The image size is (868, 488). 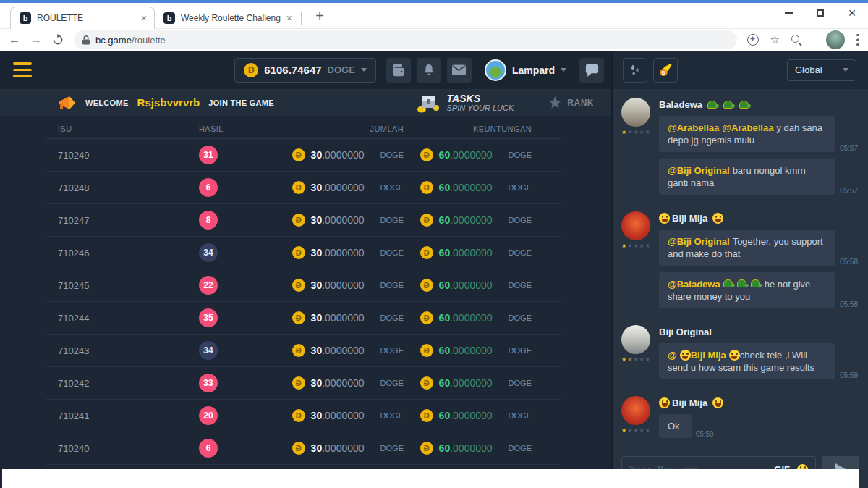 What do you see at coordinates (405, 40) in the screenshot?
I see `url-field: bc.game/roulette` at bounding box center [405, 40].